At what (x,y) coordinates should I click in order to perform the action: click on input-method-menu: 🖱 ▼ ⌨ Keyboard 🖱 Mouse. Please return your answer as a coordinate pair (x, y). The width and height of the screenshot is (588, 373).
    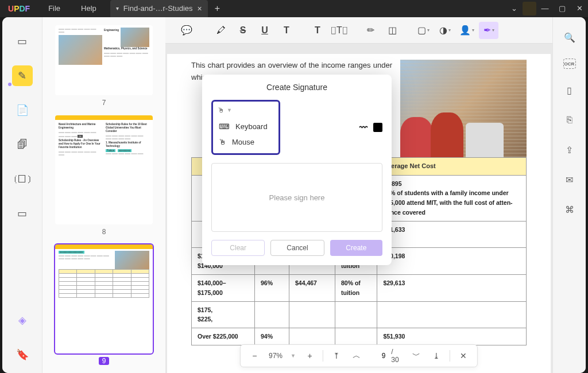
    Looking at the image, I should click on (246, 127).